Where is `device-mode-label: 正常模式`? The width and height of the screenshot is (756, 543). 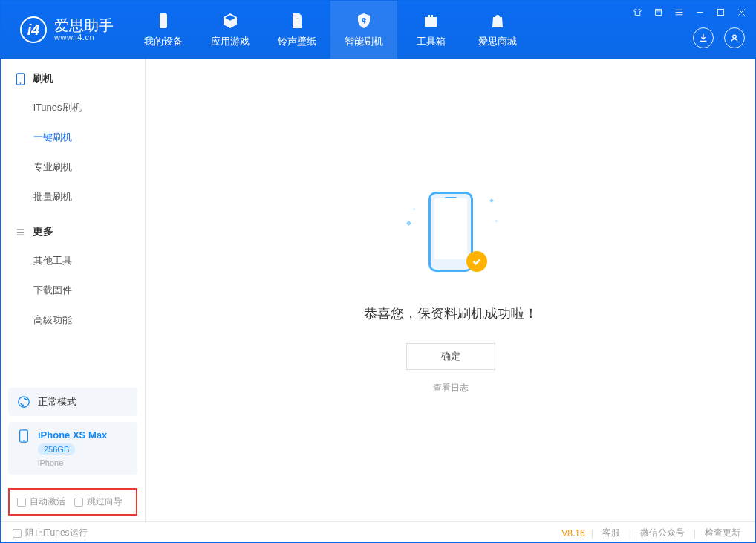 device-mode-label: 正常模式 is located at coordinates (57, 402).